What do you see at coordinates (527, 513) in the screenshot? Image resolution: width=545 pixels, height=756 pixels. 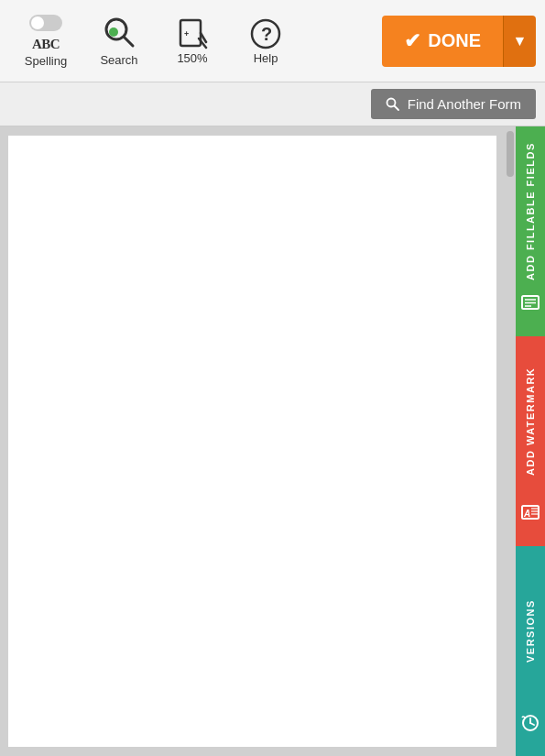 I see `svg-text: A` at bounding box center [527, 513].